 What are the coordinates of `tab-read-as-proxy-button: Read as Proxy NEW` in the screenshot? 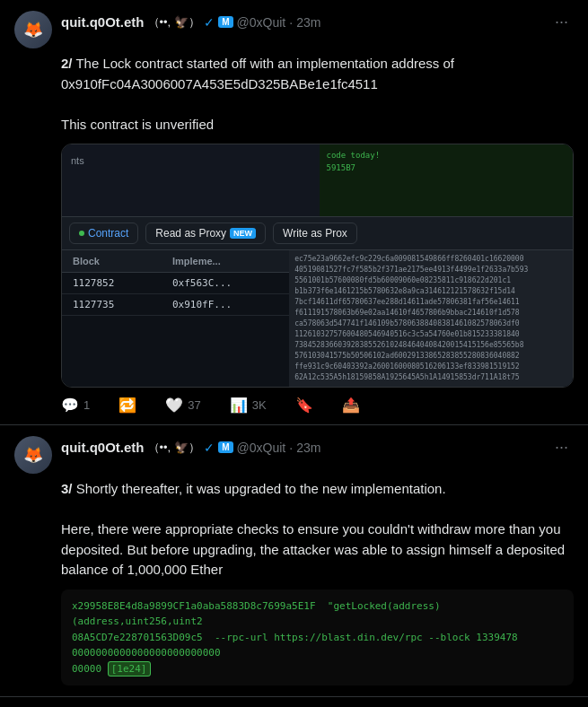 It's located at (206, 233).